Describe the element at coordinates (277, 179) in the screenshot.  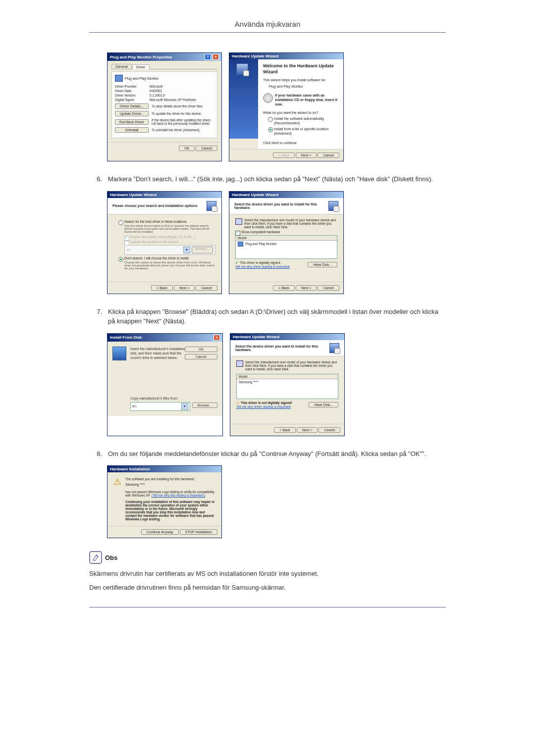
I see `step-6-text: Markera "Don't search, I will..." (Sök i…` at that location.